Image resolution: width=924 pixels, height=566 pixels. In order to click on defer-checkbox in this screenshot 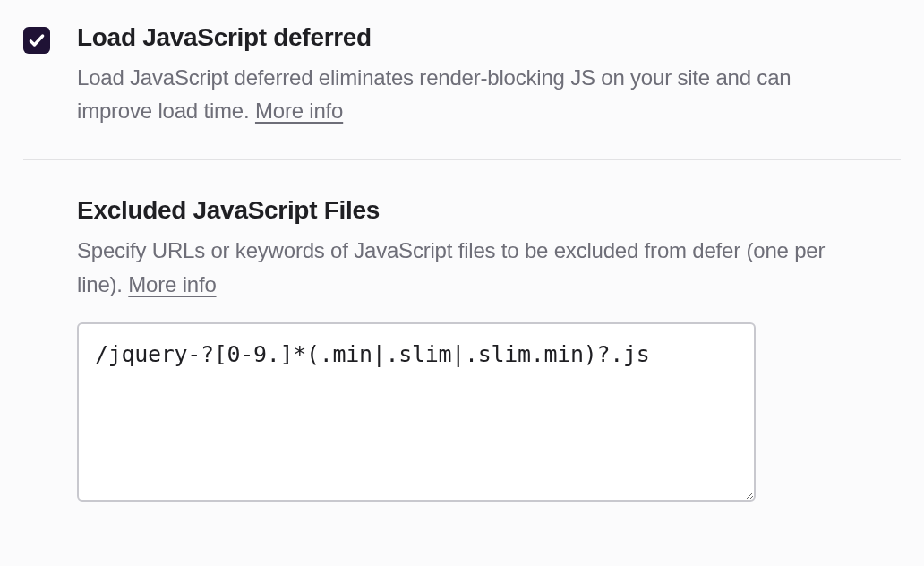, I will do `click(37, 40)`.